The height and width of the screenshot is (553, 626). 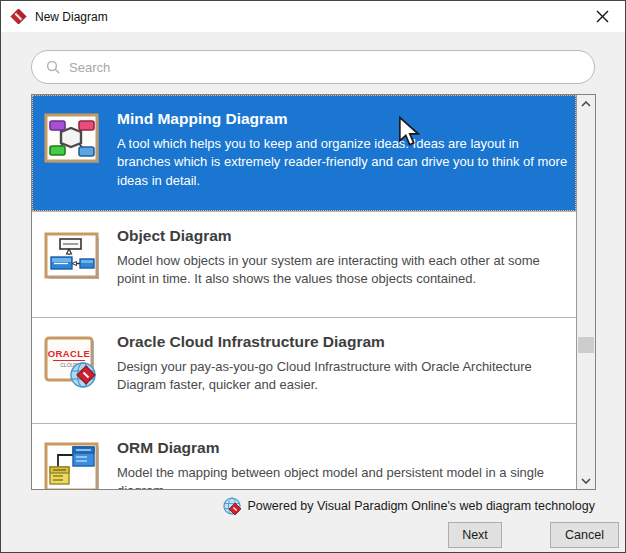 What do you see at coordinates (602, 16) in the screenshot?
I see `close-button` at bounding box center [602, 16].